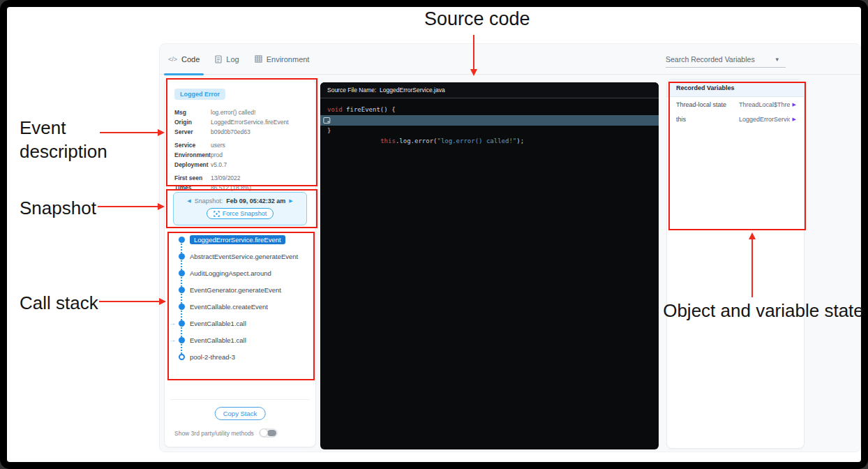  I want to click on variable-value: ThreadLocal$ThreadL..., so click(765, 105).